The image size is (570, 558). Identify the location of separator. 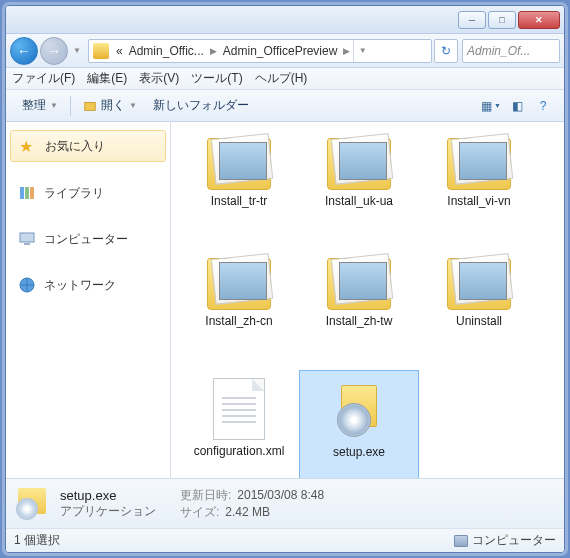
(70, 106).